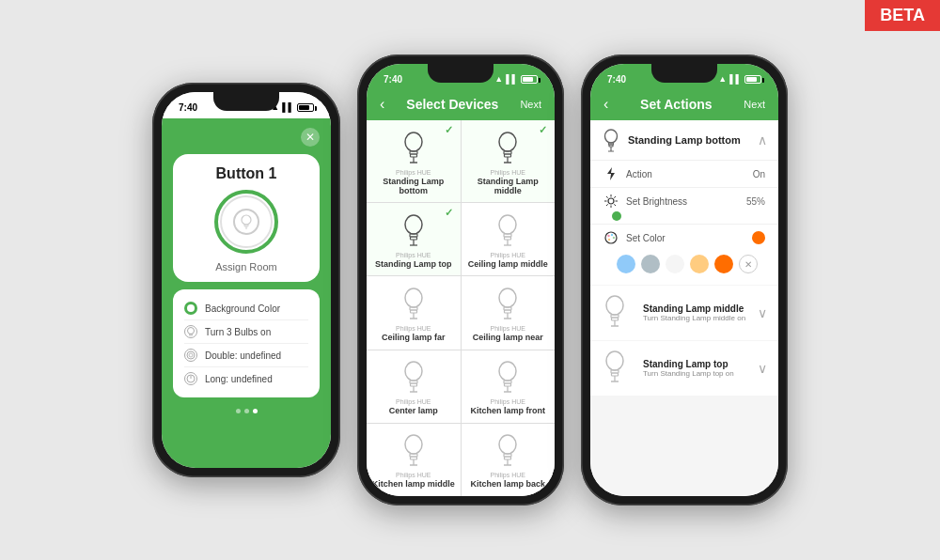  Describe the element at coordinates (508, 411) in the screenshot. I see `device-name: Kitchen lamp front` at that location.